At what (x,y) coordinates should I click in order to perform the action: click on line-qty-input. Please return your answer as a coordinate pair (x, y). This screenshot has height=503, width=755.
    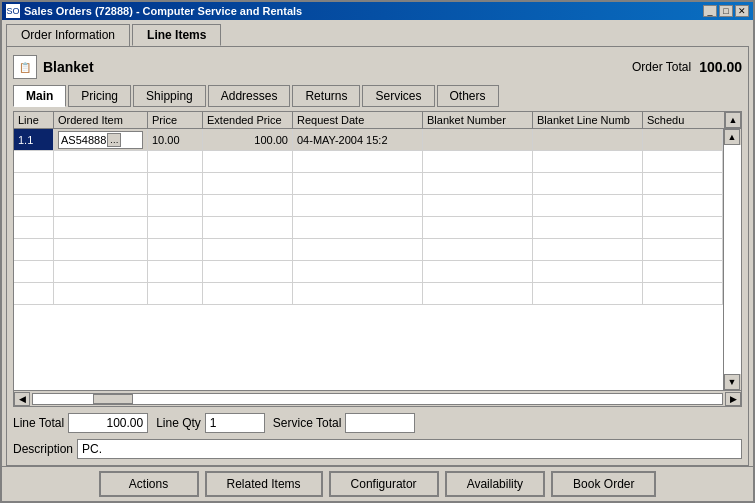
    Looking at the image, I should click on (235, 423).